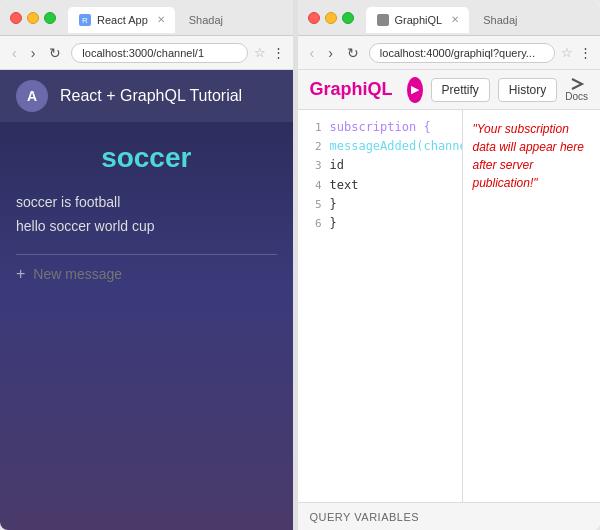 This screenshot has height=530, width=600. I want to click on graphiql-toolbar: GraphiQL ▶ Prettify History Docs, so click(449, 90).